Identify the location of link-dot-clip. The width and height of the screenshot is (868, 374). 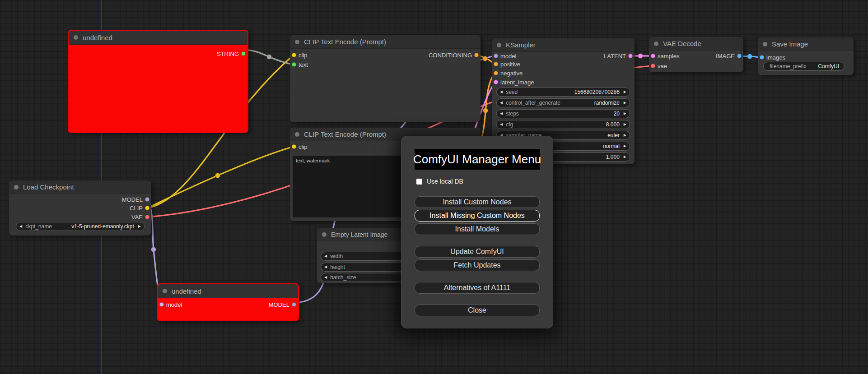
(218, 176).